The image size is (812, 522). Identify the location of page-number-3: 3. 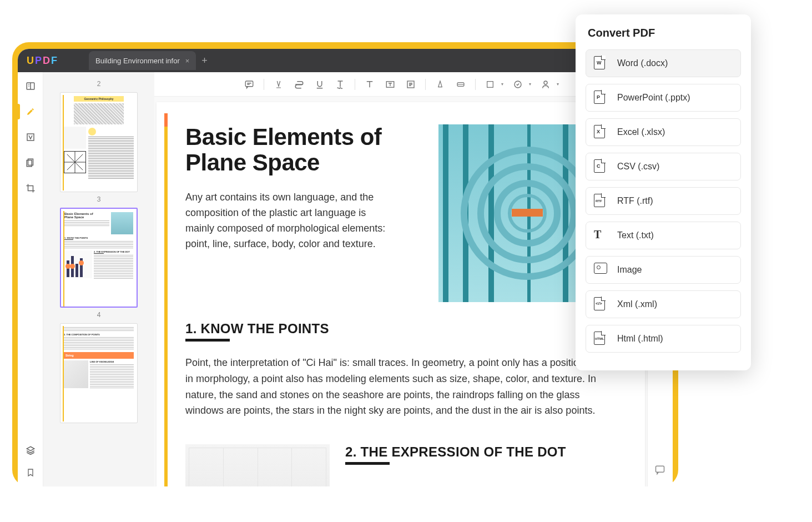
(99, 199).